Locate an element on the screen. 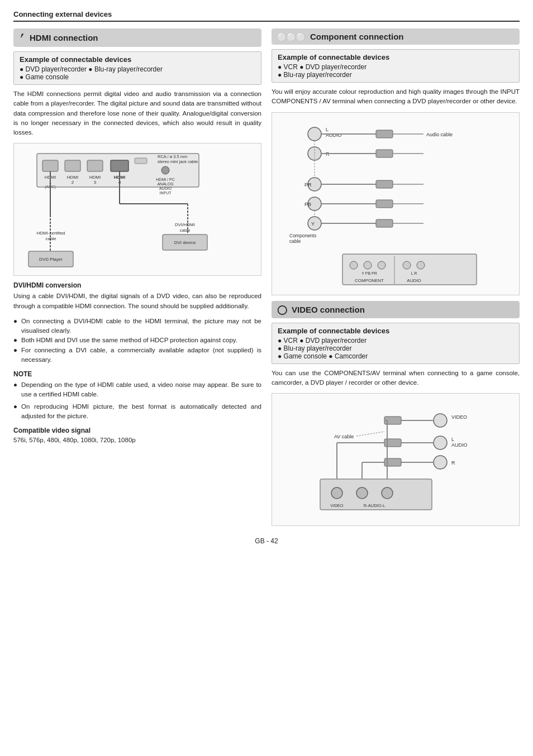  video-example-list: VCR ● DVD player/recorder Blu-ray player… is located at coordinates (396, 348).